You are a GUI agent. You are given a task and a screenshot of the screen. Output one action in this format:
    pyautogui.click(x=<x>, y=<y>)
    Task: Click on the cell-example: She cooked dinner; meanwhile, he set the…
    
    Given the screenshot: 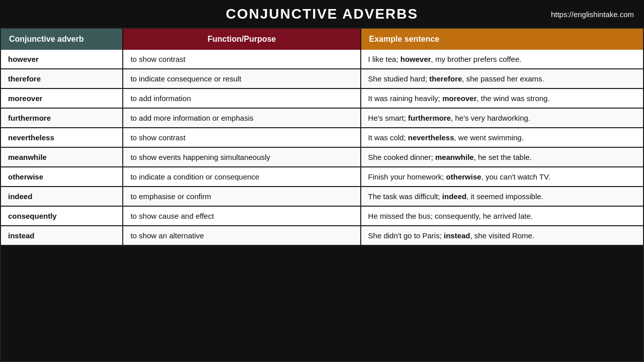 What is the action you would take?
    pyautogui.click(x=502, y=157)
    